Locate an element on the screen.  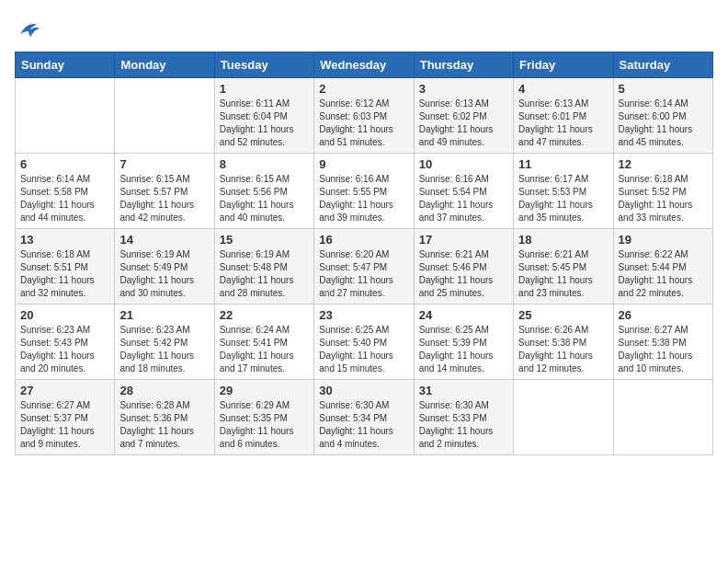
day-detail: Sunrise: 6:14 AMSunset: 6:00 PMDaylight:… is located at coordinates (664, 123).